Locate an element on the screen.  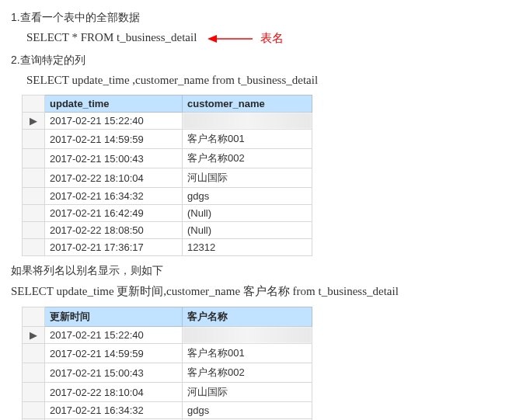
alias-note: 如果将列名以别名显示，则如下 is located at coordinates (255, 271).